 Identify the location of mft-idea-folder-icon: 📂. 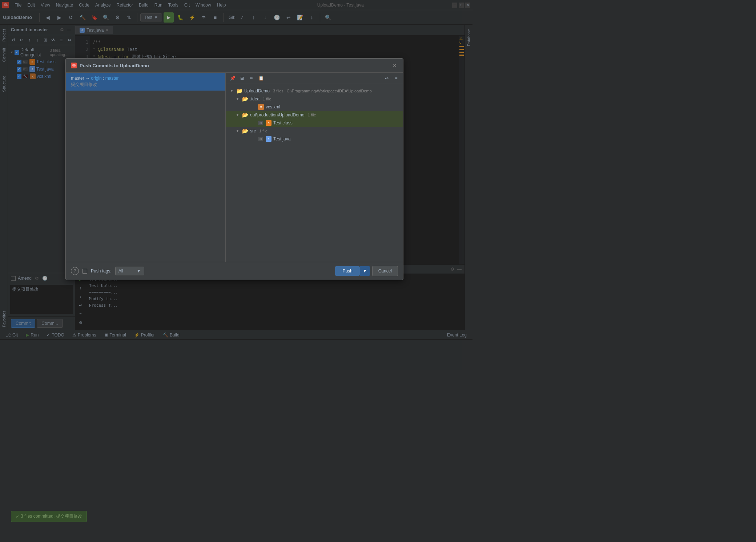
(245, 99).